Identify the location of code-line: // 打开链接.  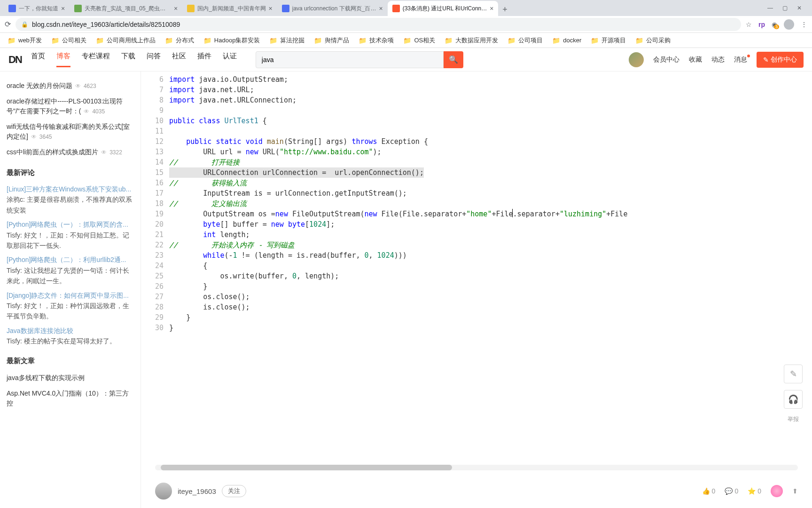
(398, 162).